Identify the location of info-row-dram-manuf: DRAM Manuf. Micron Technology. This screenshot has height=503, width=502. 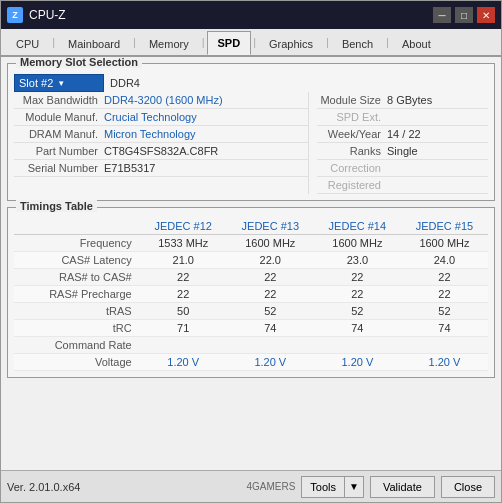
(161, 134).